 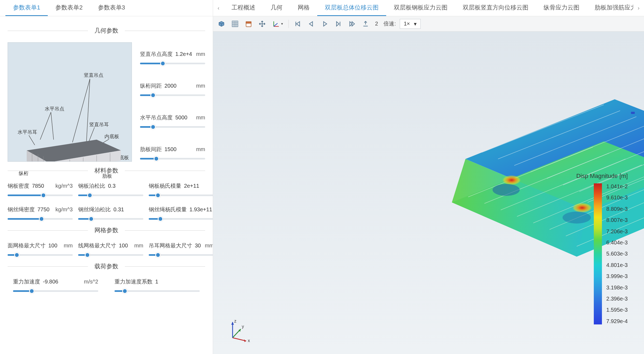 I want to click on tab-steel-stress: 双层板钢板应力云图, so click(x=421, y=8).